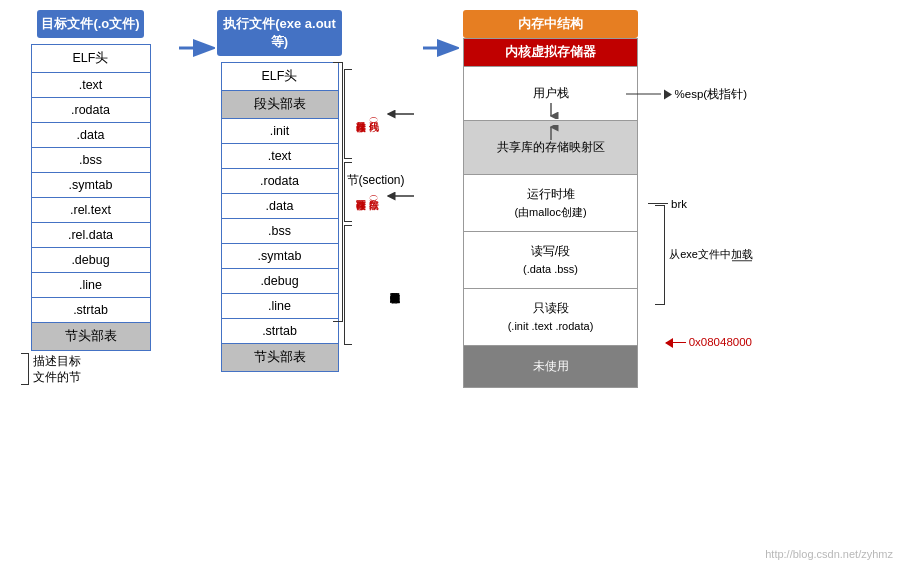 The height and width of the screenshot is (568, 903). What do you see at coordinates (686, 94) in the screenshot?
I see `esp-label: %esp(栈指针)` at bounding box center [686, 94].